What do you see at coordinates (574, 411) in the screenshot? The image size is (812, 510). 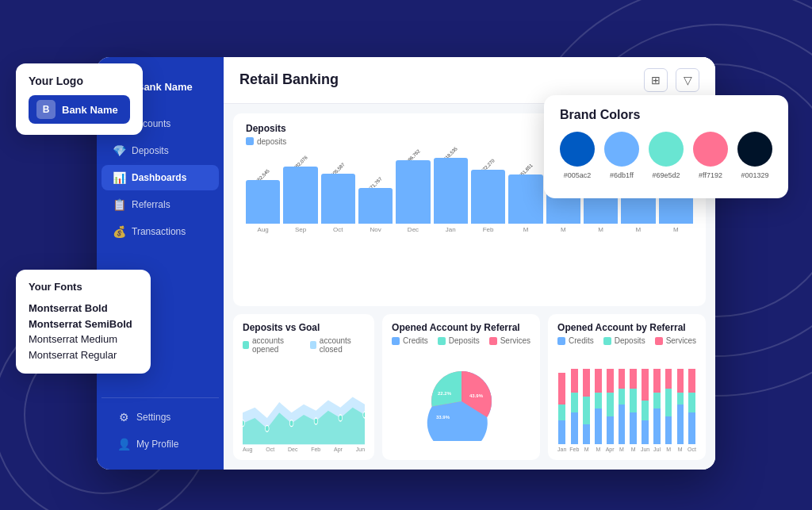 I see `stacked-bar-group: Feb` at bounding box center [574, 411].